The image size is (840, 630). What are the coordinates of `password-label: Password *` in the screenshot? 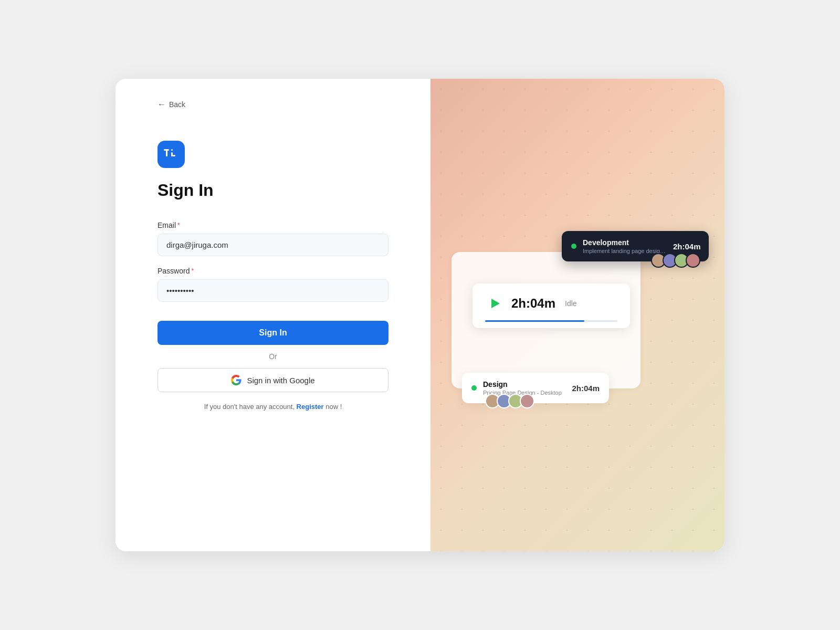 It's located at (273, 271).